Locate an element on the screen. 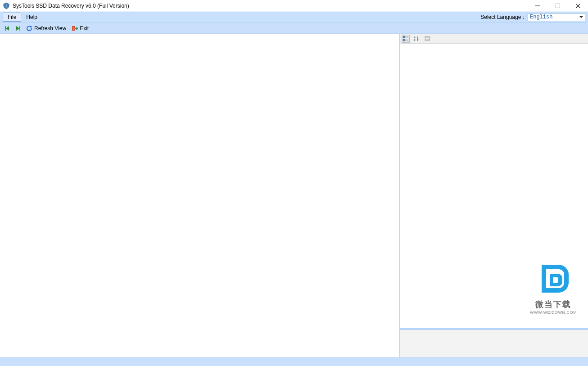 Image resolution: width=588 pixels, height=366 pixels. toolbar: Refresh View Exit is located at coordinates (294, 28).